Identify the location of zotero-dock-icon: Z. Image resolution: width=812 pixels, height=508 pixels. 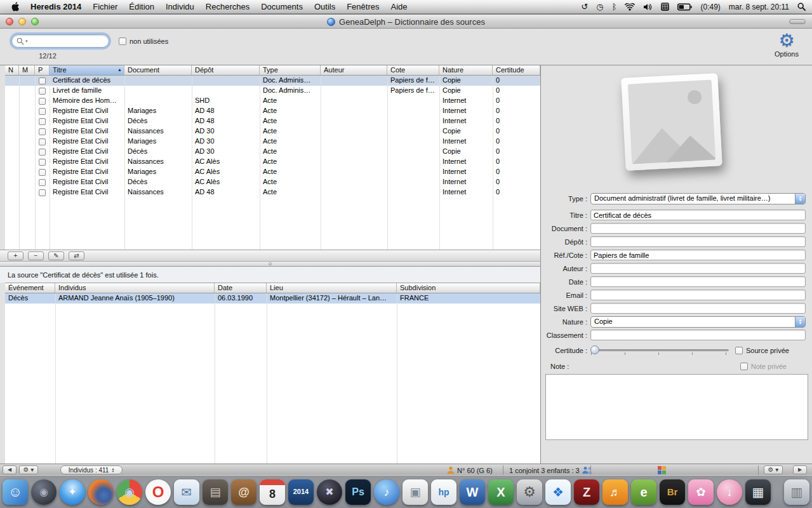
(587, 492).